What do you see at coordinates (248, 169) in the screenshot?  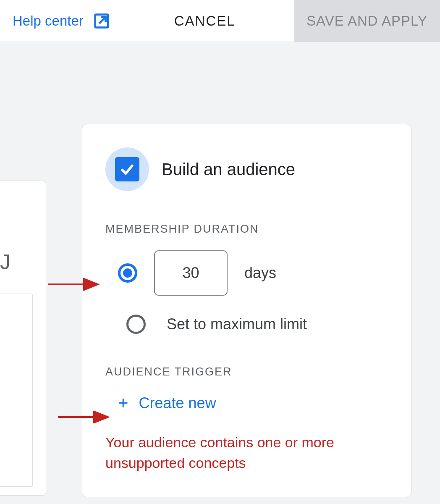 I see `build-audience-row: Build an audience` at bounding box center [248, 169].